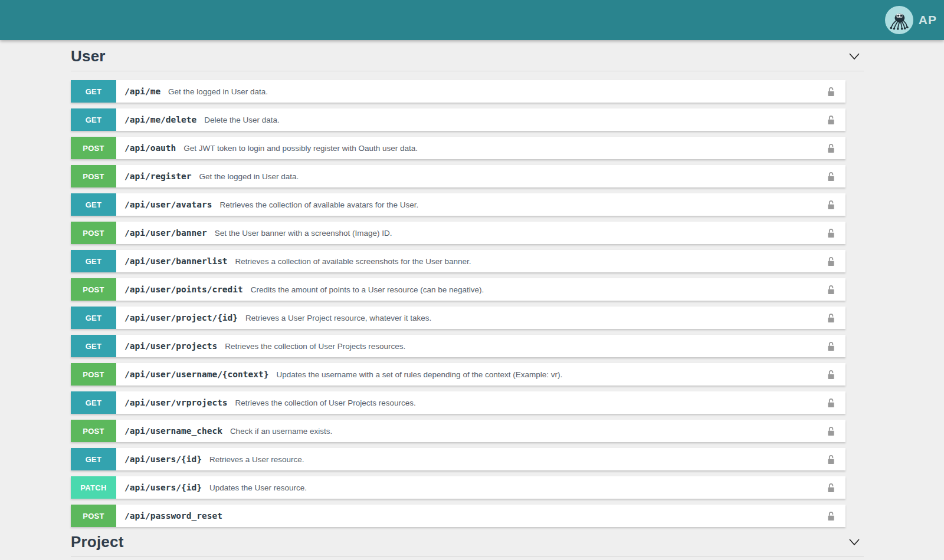 This screenshot has height=560, width=944. Describe the element at coordinates (168, 205) in the screenshot. I see `endpoint-path: /api/user/avatars` at that location.